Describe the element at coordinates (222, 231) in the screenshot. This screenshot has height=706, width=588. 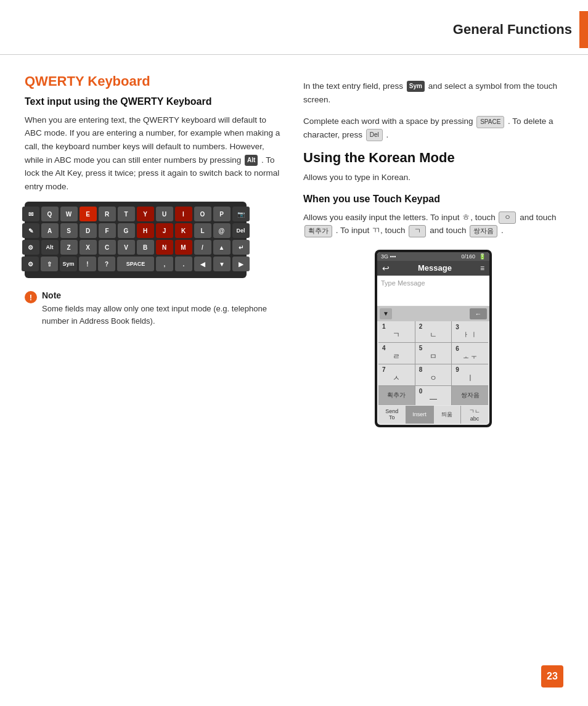
I see `kb-key-at: @` at that location.